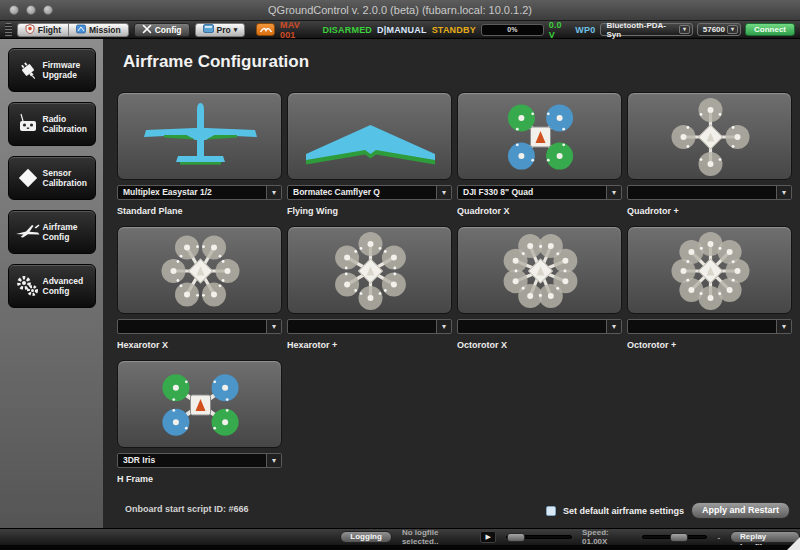 The height and width of the screenshot is (550, 800). Describe the element at coordinates (192, 192) in the screenshot. I see `airframe-select-value: Multiplex Easystar 1/2` at that location.